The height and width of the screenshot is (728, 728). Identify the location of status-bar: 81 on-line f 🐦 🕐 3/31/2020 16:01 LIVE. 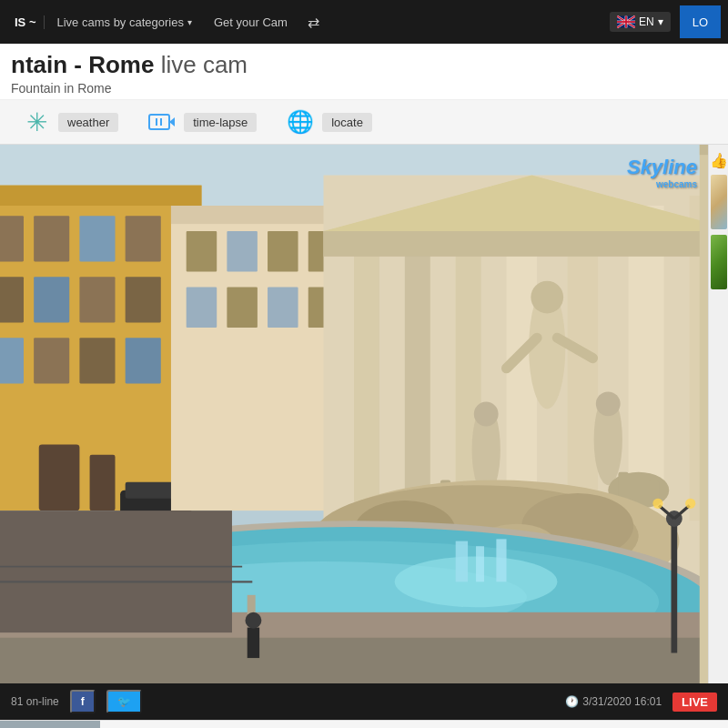
(364, 702).